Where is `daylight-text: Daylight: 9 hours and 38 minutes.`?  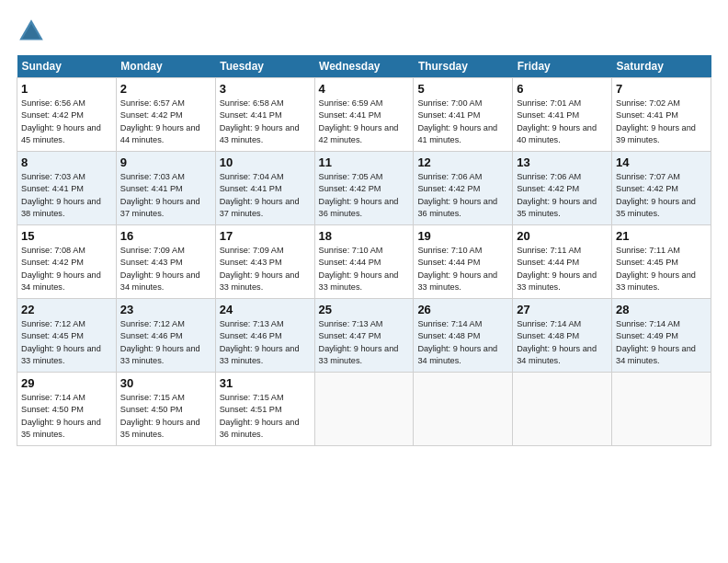 daylight-text: Daylight: 9 hours and 38 minutes. is located at coordinates (61, 208).